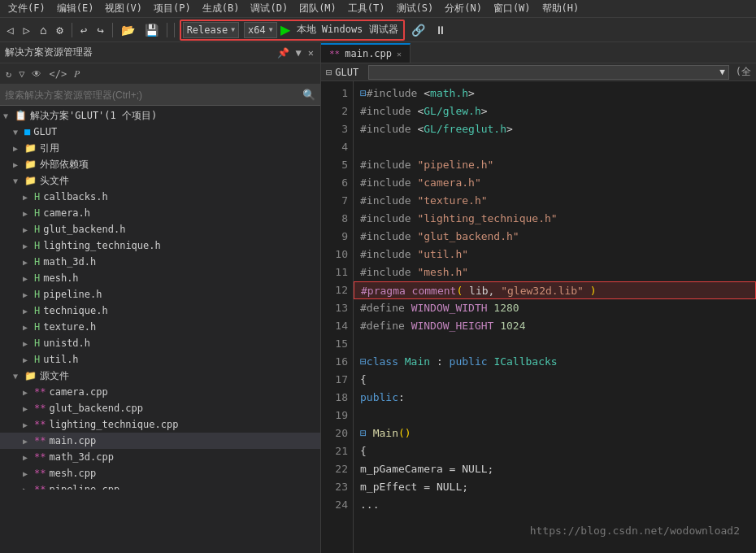  I want to click on code-line-10: #include "util.h", so click(554, 255).